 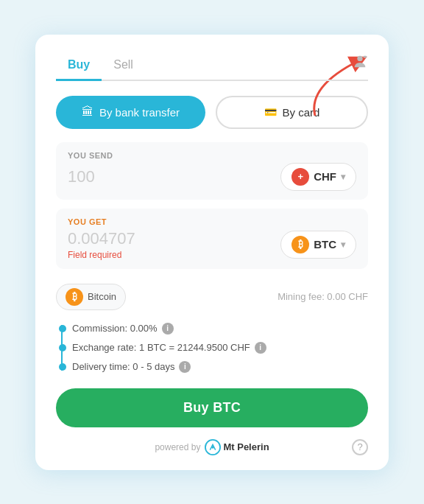 I want to click on get-row: 0.004707 Field required ₿ BTC ▾, so click(x=212, y=245).